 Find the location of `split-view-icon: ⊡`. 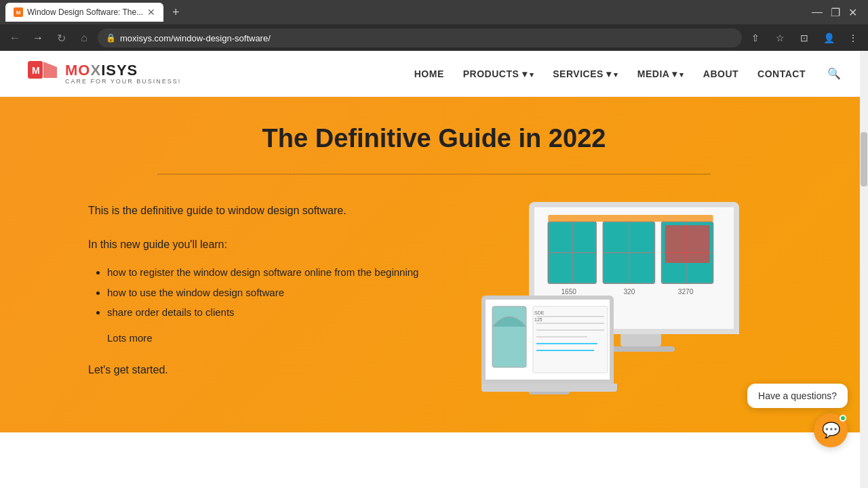

split-view-icon: ⊡ is located at coordinates (804, 38).